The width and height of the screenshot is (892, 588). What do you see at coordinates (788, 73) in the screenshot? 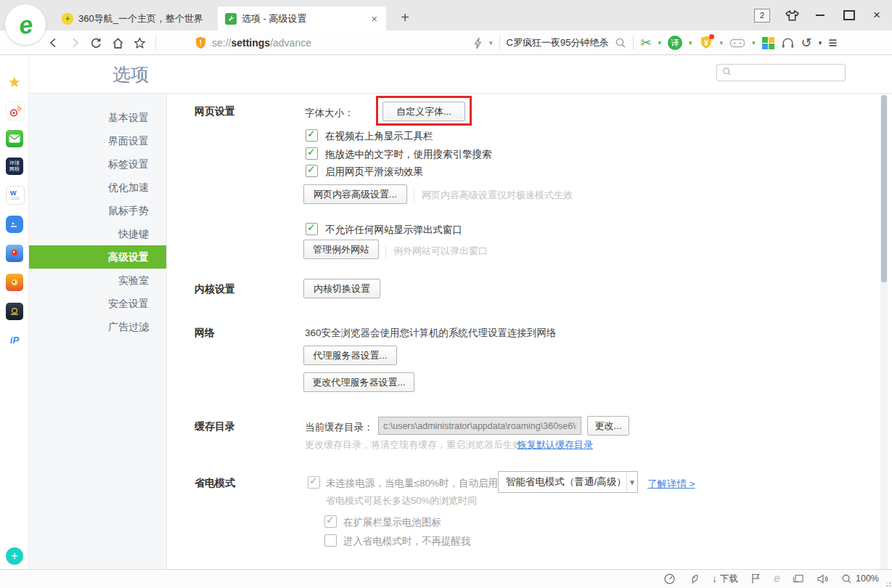
I see `search-input` at bounding box center [788, 73].